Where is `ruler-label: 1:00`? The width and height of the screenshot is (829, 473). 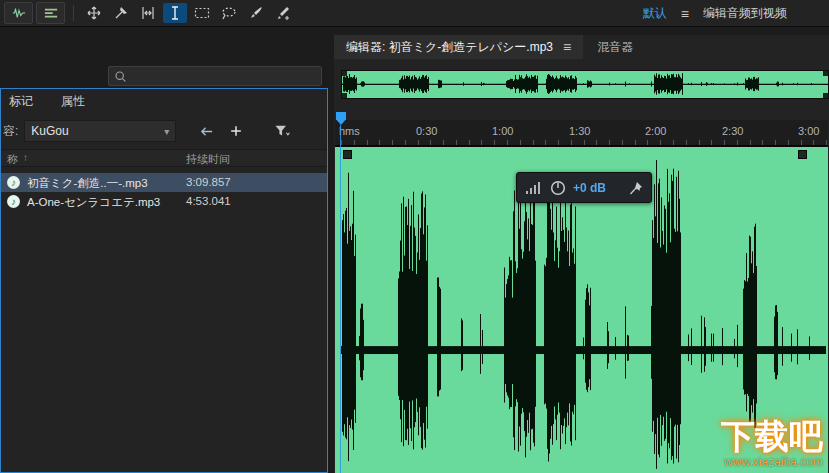 ruler-label: 1:00 is located at coordinates (502, 131).